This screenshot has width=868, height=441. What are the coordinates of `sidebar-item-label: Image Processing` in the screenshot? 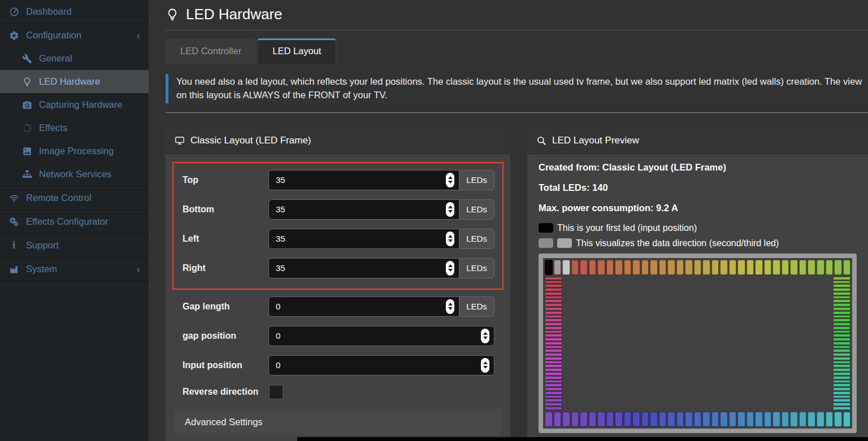 It's located at (76, 151).